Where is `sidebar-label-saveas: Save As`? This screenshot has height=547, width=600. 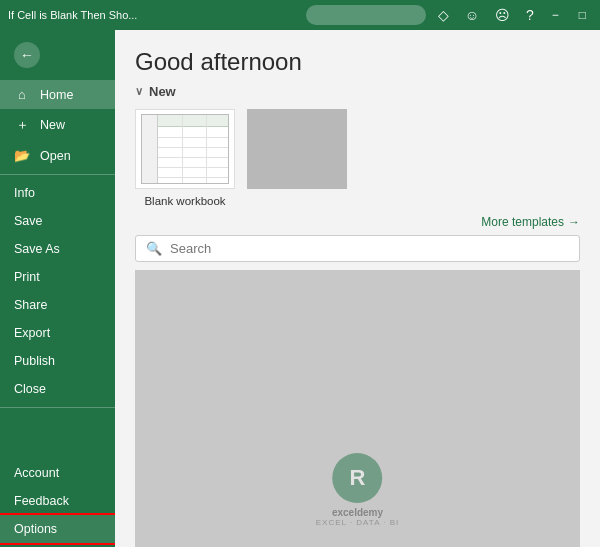 sidebar-label-saveas: Save As is located at coordinates (37, 249).